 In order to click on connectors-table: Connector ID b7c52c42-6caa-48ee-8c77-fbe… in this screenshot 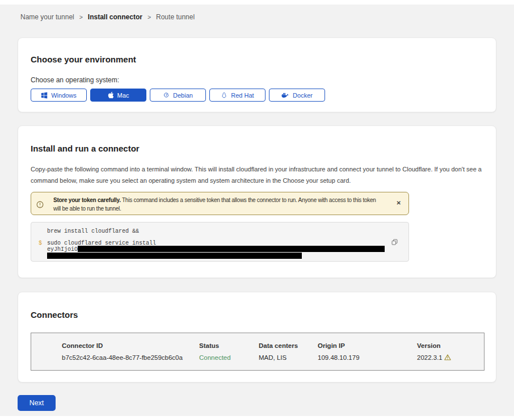, I will do `click(258, 352)`.